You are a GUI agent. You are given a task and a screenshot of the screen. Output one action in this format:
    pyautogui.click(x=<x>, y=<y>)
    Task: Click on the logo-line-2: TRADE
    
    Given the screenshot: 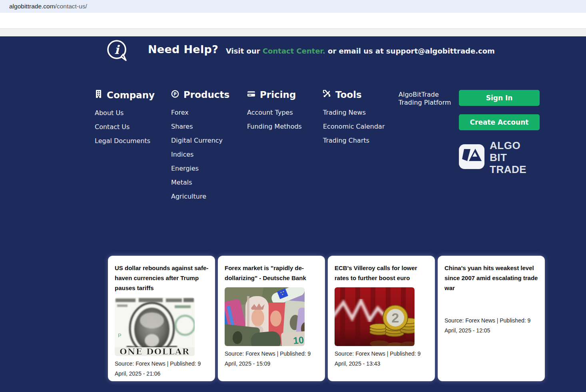 What is the action you would take?
    pyautogui.click(x=508, y=169)
    